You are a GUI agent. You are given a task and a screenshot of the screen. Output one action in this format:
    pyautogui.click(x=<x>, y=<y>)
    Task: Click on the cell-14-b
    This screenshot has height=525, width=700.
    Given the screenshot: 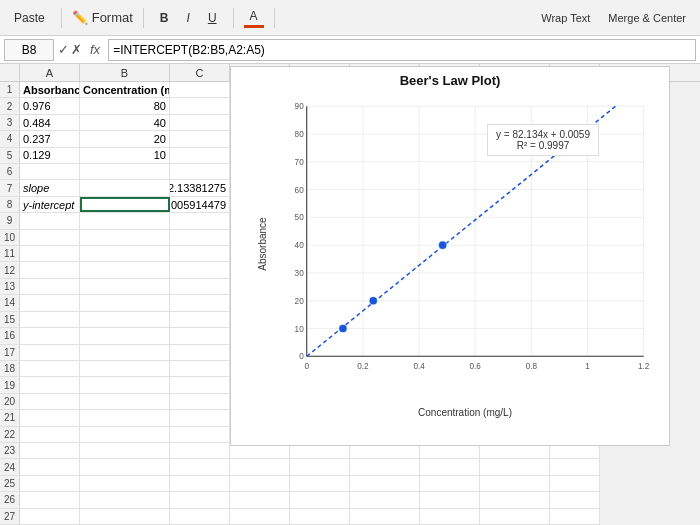 What is the action you would take?
    pyautogui.click(x=125, y=302)
    